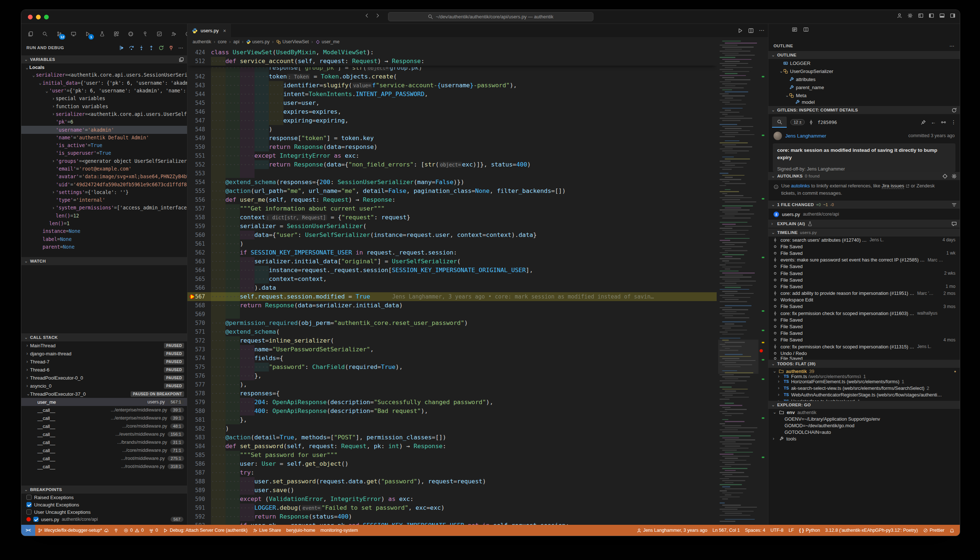 The width and height of the screenshot is (980, 560). I want to click on variable-row: 'is_active' = True, so click(104, 145).